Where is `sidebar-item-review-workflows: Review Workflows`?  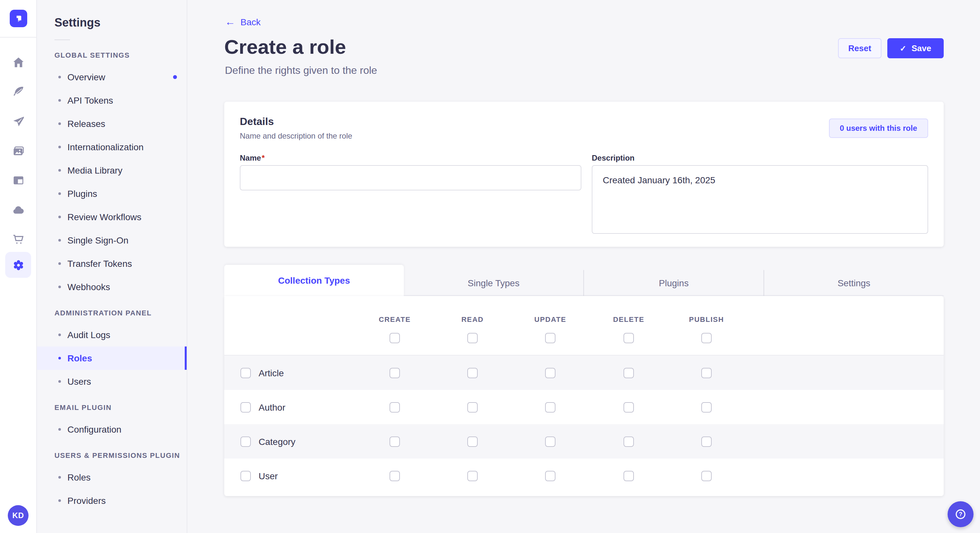
sidebar-item-review-workflows: Review Workflows is located at coordinates (112, 217).